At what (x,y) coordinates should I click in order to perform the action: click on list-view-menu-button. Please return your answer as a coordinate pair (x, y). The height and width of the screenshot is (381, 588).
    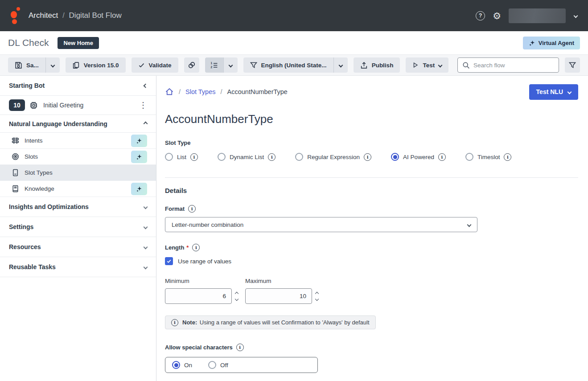
    Looking at the image, I should click on (230, 65).